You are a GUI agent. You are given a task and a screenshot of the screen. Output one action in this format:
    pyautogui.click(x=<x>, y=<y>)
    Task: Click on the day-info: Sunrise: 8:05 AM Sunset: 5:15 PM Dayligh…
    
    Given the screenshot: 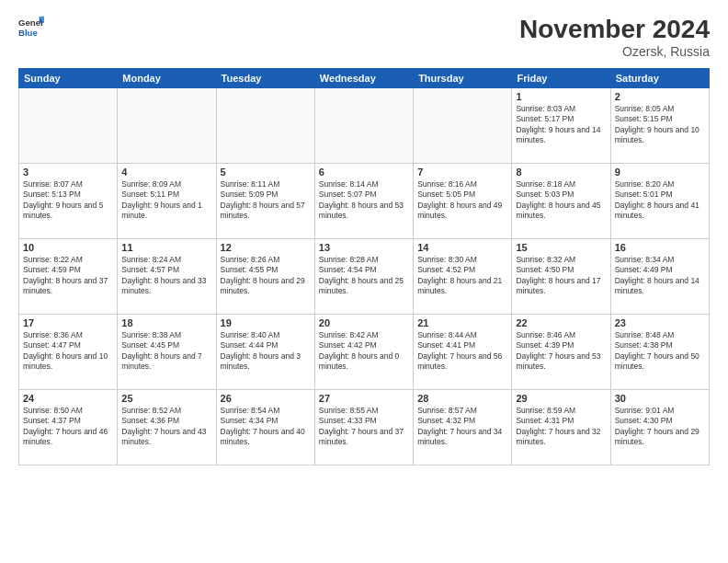 What is the action you would take?
    pyautogui.click(x=660, y=125)
    